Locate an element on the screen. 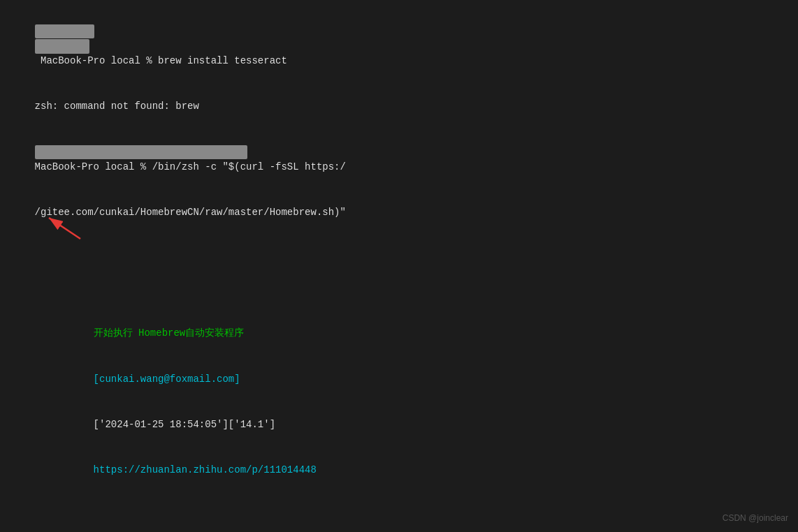 The width and height of the screenshot is (798, 532). terminal-line-8: https://zhuanlan.zhihu.com/p/111014448 is located at coordinates (399, 471).